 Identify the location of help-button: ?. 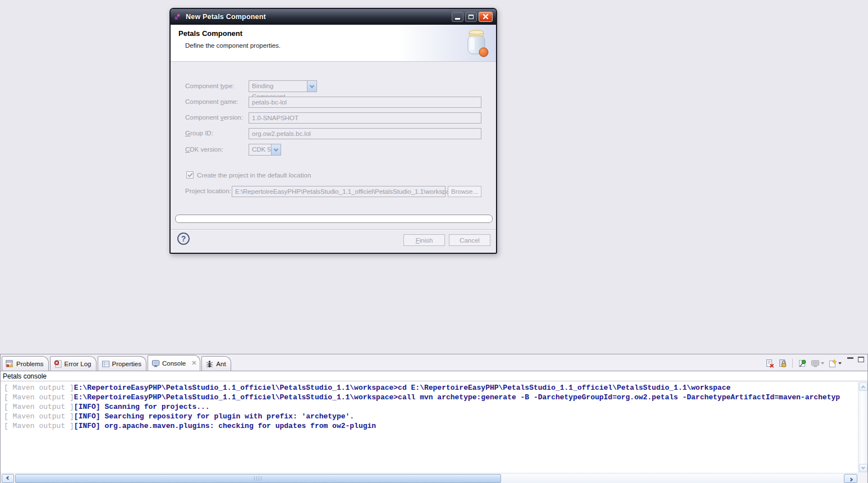
(183, 239).